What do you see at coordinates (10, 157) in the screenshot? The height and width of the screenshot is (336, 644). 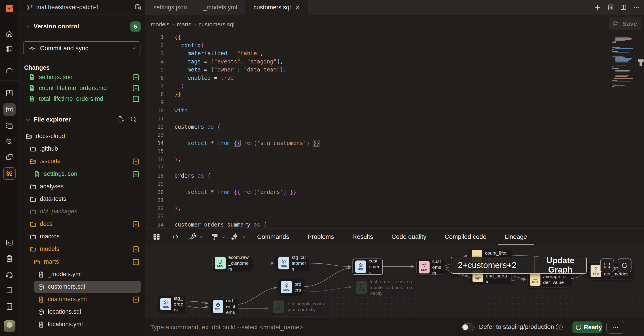 I see `orchestration-icon` at bounding box center [10, 157].